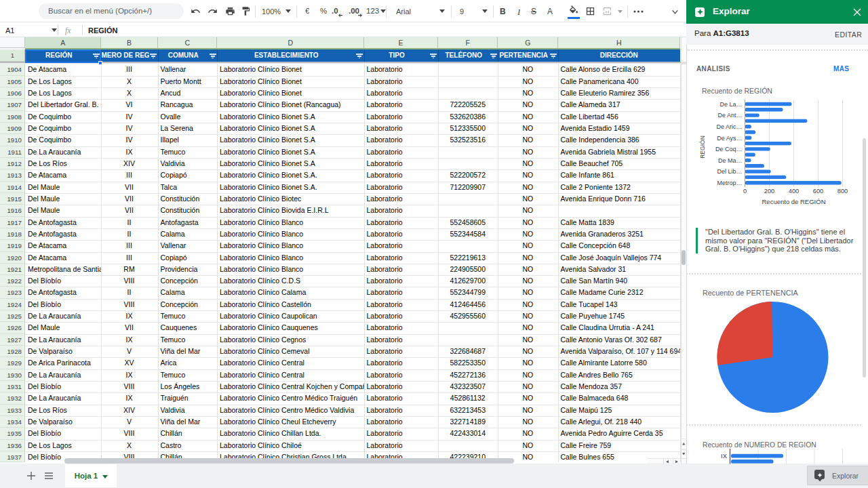  I want to click on svg-text: 0, so click(745, 191).